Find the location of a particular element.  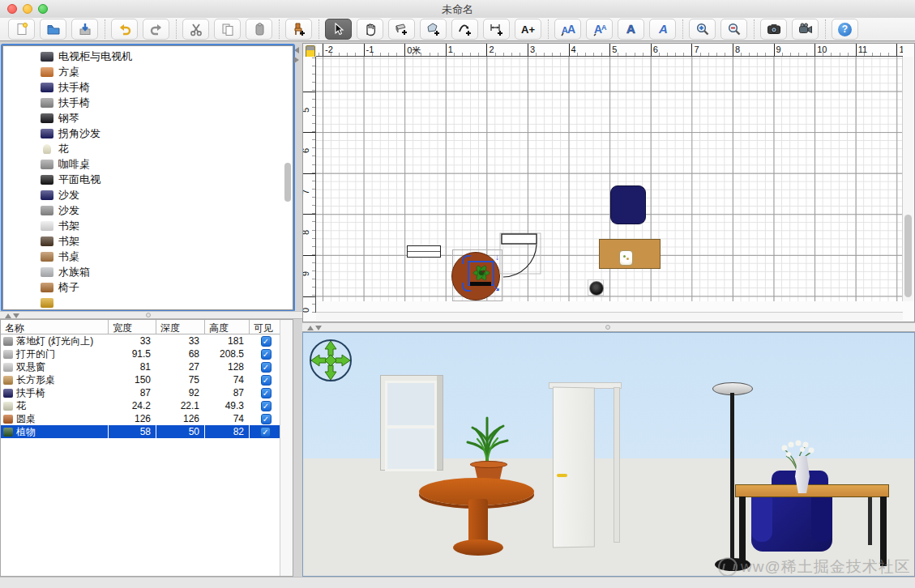

create-walls-button is located at coordinates (402, 29).